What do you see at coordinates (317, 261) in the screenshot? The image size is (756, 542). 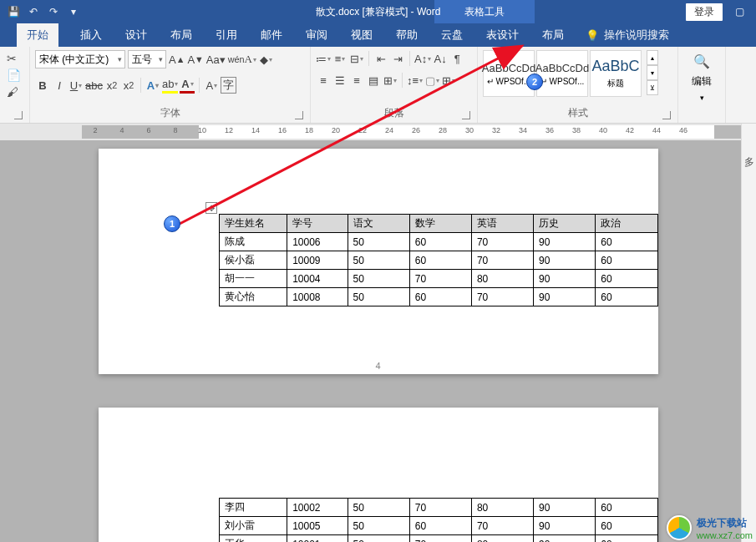 I see `table-cell: 10009` at bounding box center [317, 261].